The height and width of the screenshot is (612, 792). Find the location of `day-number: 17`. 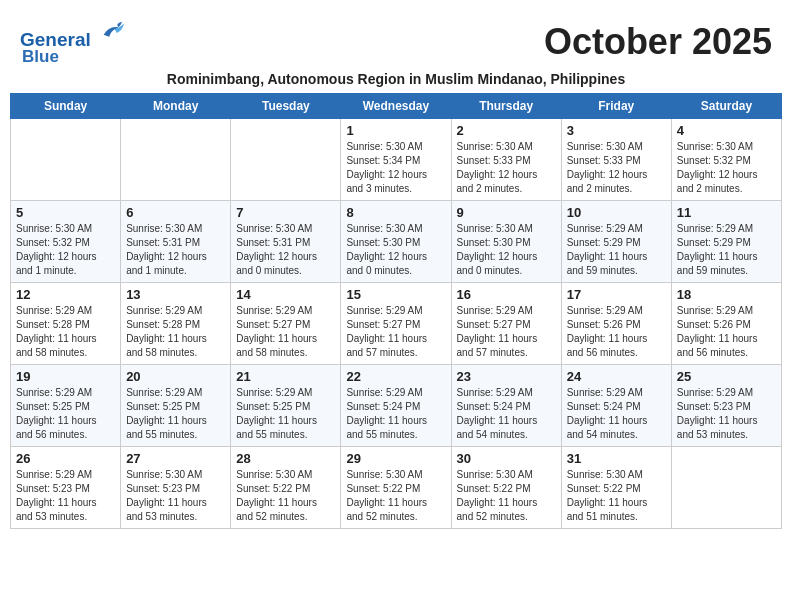

day-number: 17 is located at coordinates (616, 294).